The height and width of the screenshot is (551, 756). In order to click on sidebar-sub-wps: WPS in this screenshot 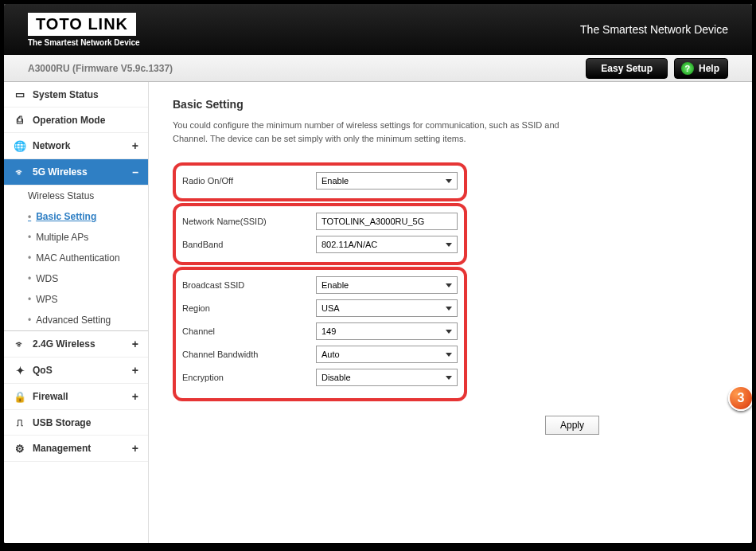, I will do `click(76, 299)`.